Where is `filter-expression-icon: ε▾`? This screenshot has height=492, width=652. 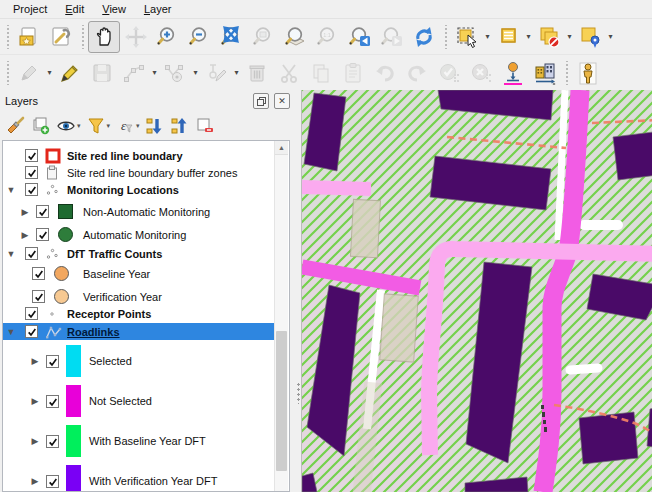 filter-expression-icon: ε▾ is located at coordinates (128, 126).